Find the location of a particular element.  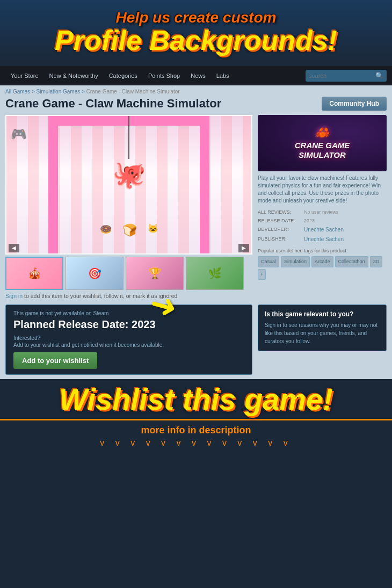

breadcrumb: All Games > Simulation Games > Crane Gam… is located at coordinates (196, 91).